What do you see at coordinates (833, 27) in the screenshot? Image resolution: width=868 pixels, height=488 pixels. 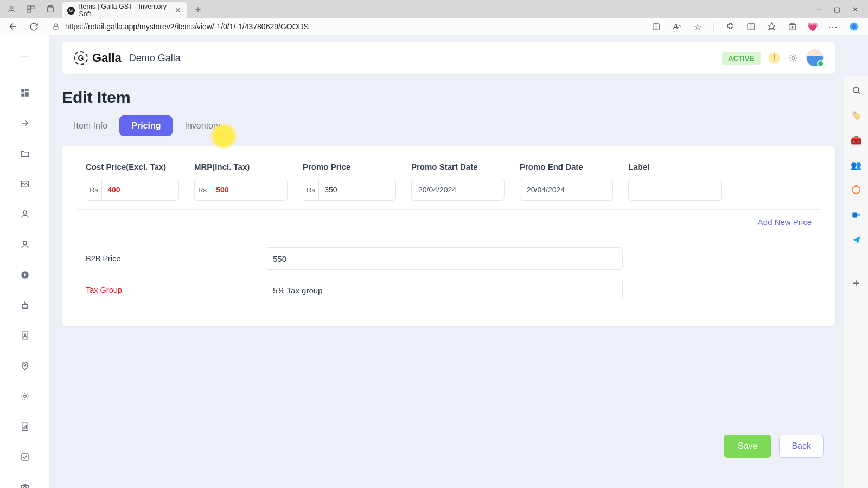 I see `menu-icon: ⋯` at bounding box center [833, 27].